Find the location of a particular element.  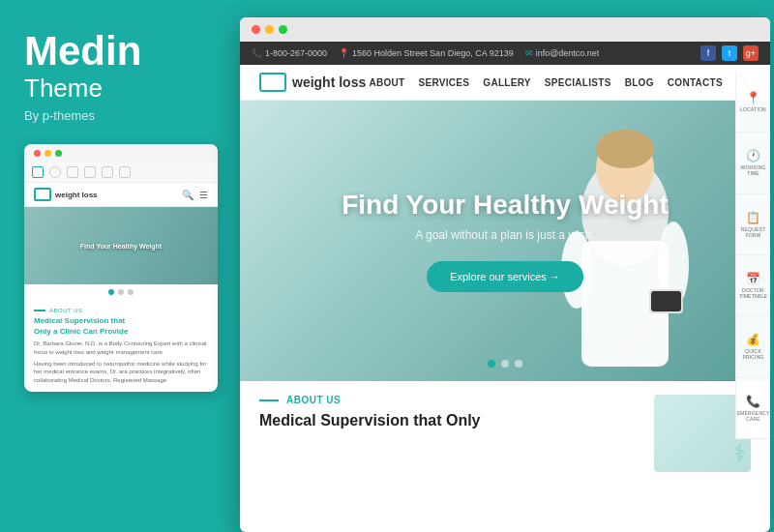

mini-nav: weight loss 🔍 ☰ is located at coordinates (121, 195).